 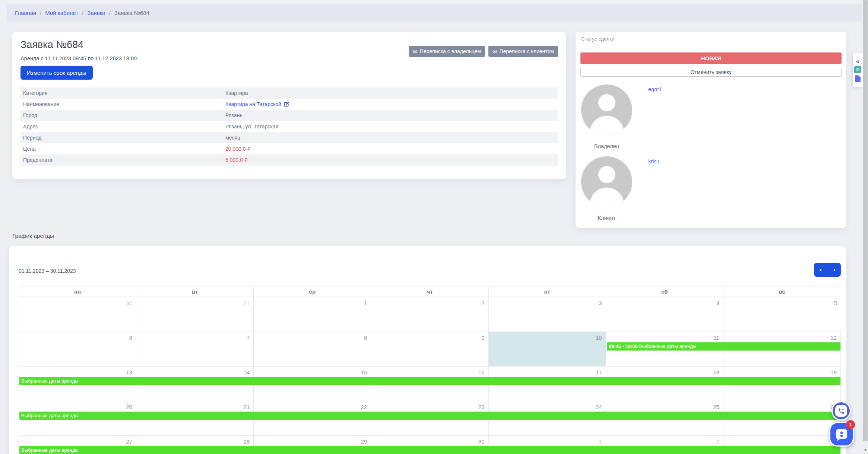 I want to click on calendar-week-row: 20212223242526Выбранные даты аренды, so click(x=430, y=418).